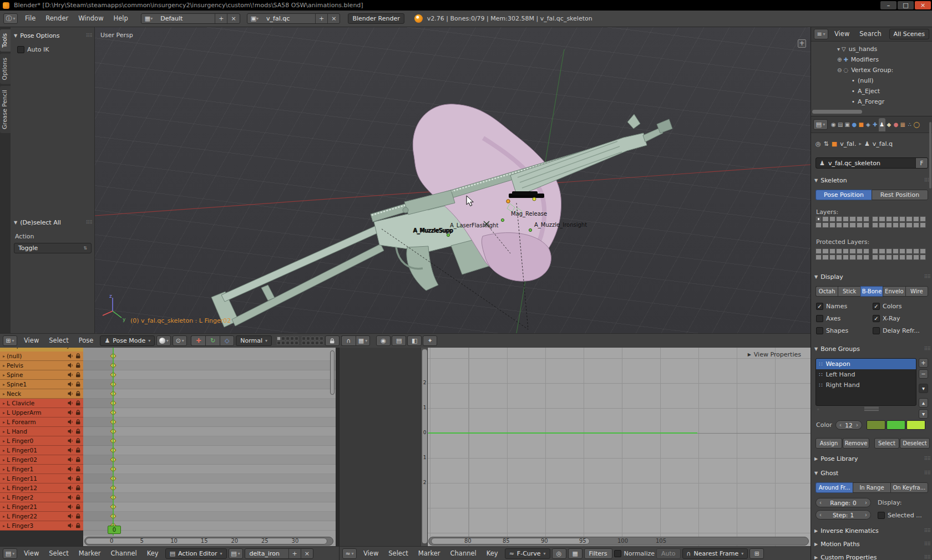 The image size is (932, 560). Describe the element at coordinates (575, 553) in the screenshot. I see `show-sliders-button: ▦` at that location.